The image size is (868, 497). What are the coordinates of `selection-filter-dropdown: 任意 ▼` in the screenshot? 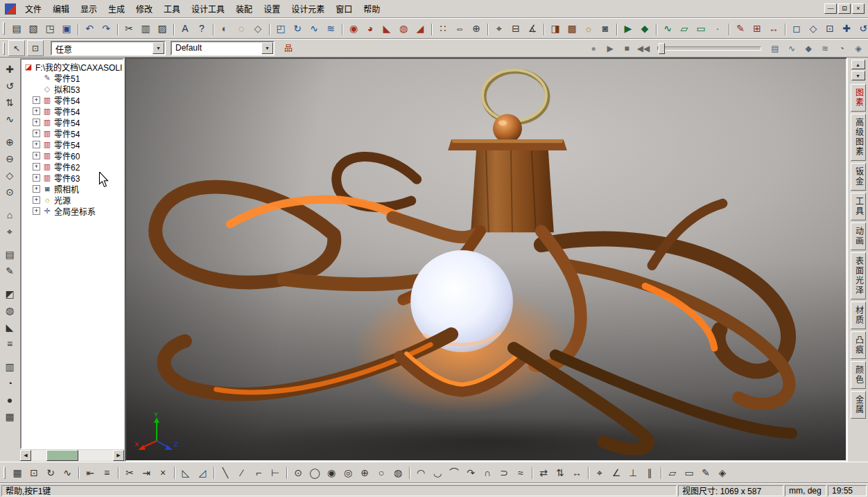 It's located at (108, 49).